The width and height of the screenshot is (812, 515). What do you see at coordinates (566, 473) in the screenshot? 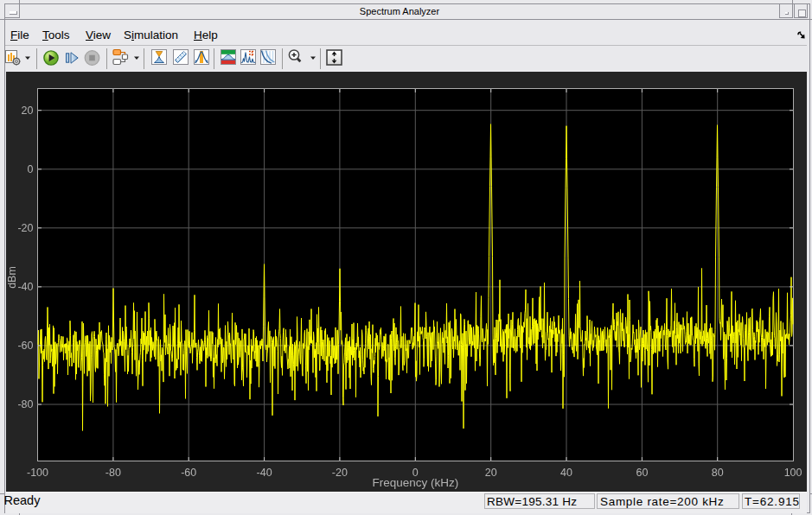
I see `svg-text: 40` at bounding box center [566, 473].